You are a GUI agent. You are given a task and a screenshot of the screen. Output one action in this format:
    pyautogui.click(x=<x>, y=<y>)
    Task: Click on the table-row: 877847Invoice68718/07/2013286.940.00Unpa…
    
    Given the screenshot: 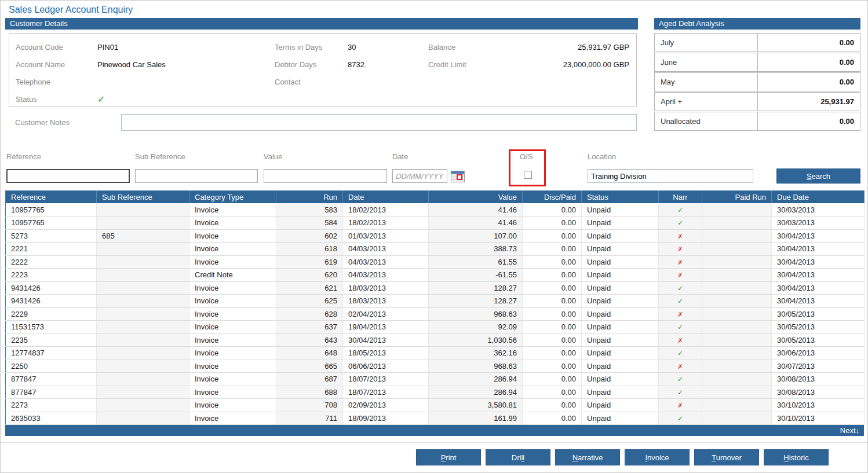 What is the action you would take?
    pyautogui.click(x=435, y=380)
    